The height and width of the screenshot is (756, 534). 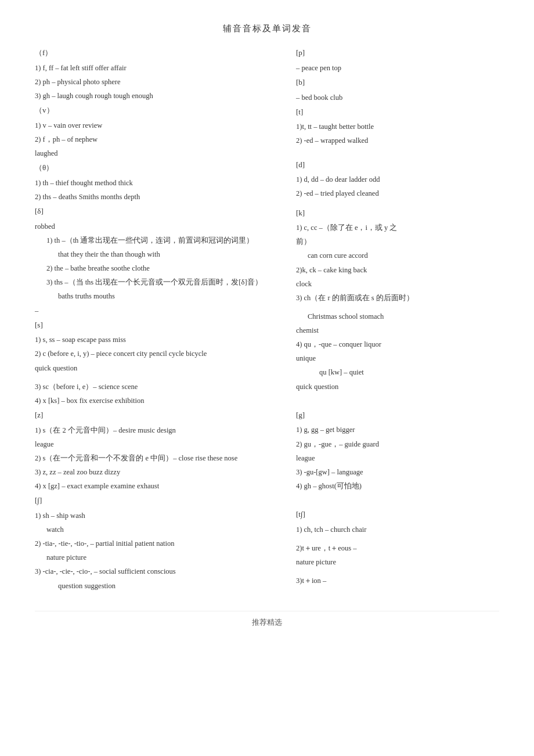 What do you see at coordinates (160, 197) in the screenshot?
I see `content-line: 2) ths – deaths Smiths months depth` at bounding box center [160, 197].